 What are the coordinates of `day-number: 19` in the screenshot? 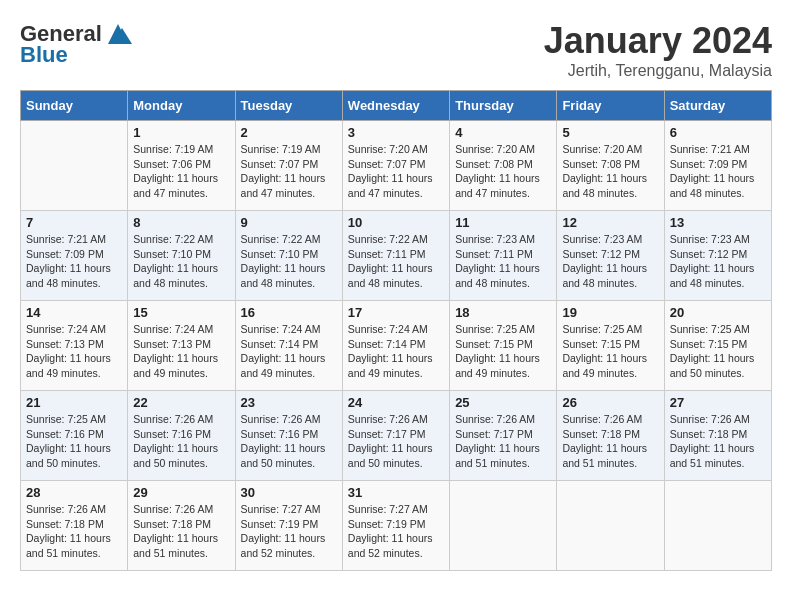 It's located at (610, 312).